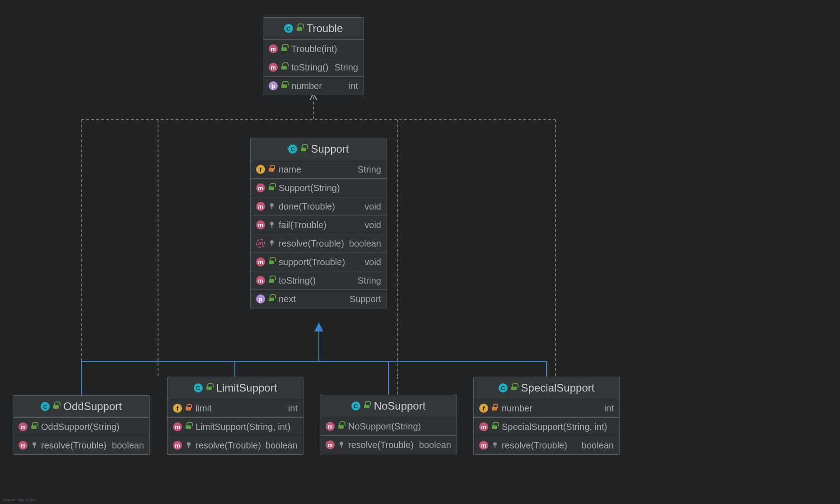 This screenshot has width=840, height=504. I want to click on member-name: name, so click(290, 170).